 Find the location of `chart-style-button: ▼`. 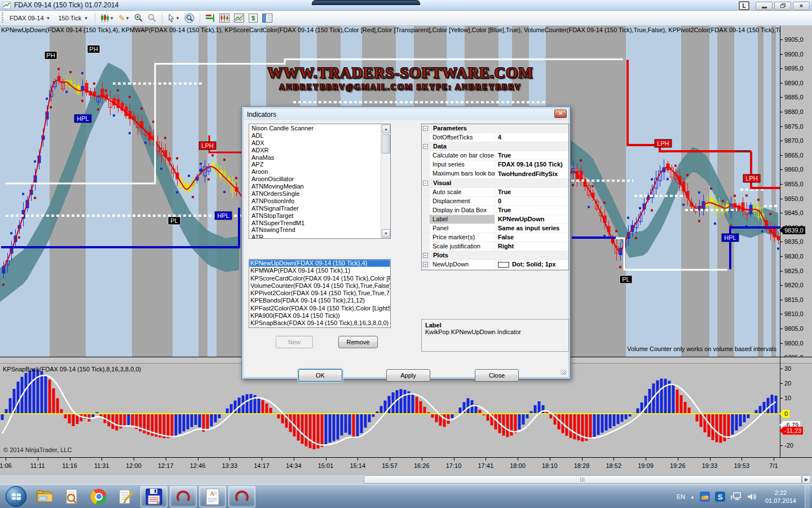

chart-style-button: ▼ is located at coordinates (107, 18).